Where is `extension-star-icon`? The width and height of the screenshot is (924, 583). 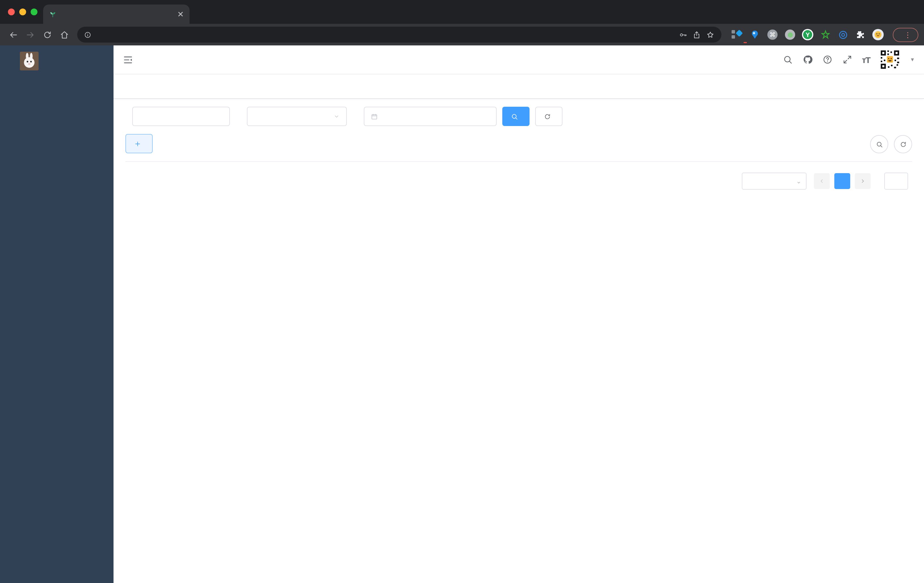
extension-star-icon is located at coordinates (825, 35).